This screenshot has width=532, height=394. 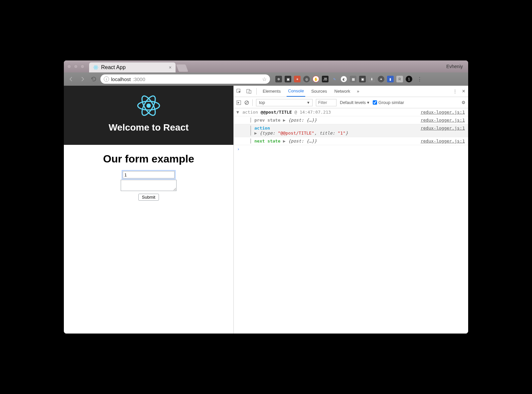 What do you see at coordinates (296, 91) in the screenshot?
I see `tab-console: Console` at bounding box center [296, 91].